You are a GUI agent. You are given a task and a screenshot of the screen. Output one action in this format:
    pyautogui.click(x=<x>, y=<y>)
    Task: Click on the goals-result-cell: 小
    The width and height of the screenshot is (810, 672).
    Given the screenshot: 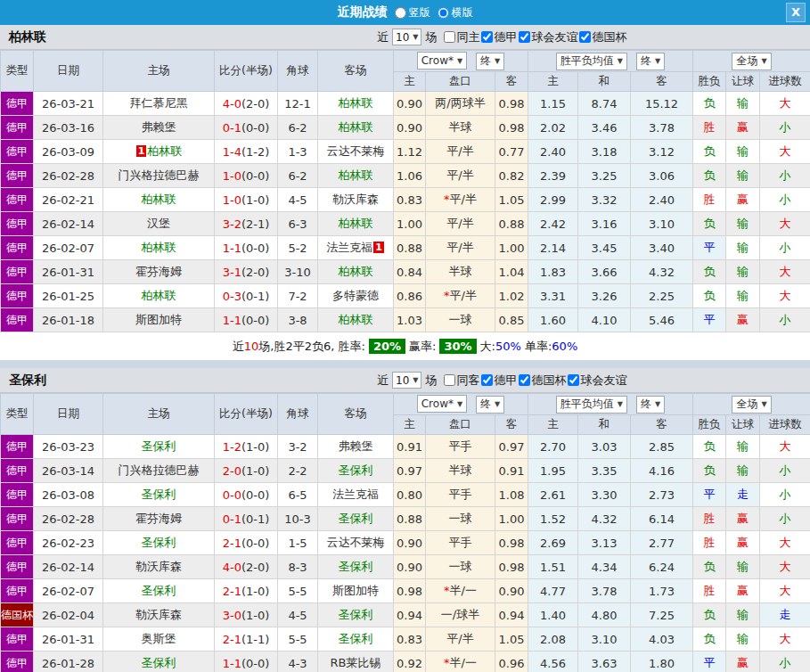 What is the action you would take?
    pyautogui.click(x=785, y=200)
    